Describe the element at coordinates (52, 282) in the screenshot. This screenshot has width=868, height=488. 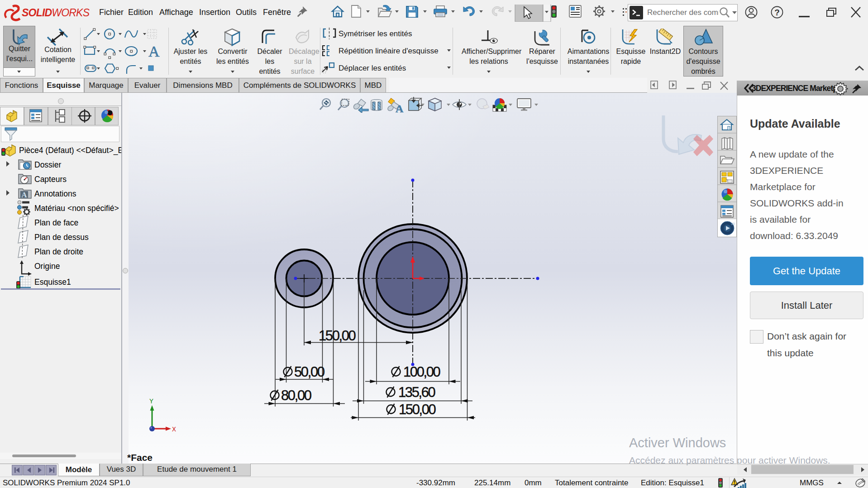
I see `svg-text: Esquisse1` at that location.